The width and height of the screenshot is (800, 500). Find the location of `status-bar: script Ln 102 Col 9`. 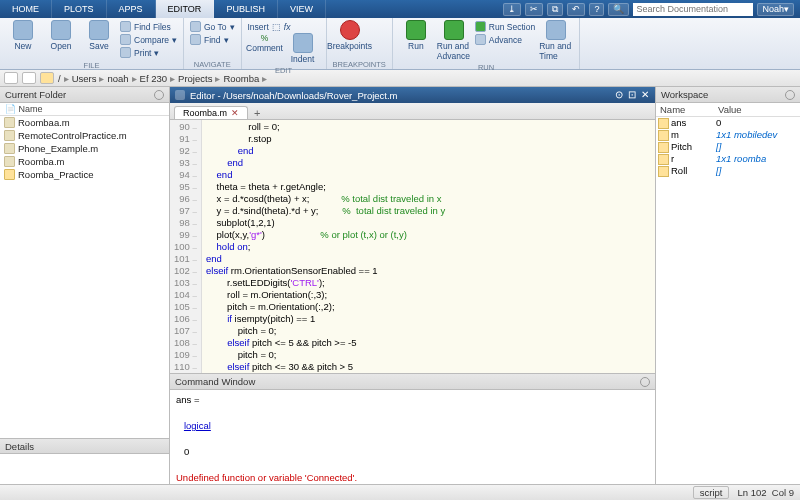

status-bar: script Ln 102 Col 9 is located at coordinates (400, 492).